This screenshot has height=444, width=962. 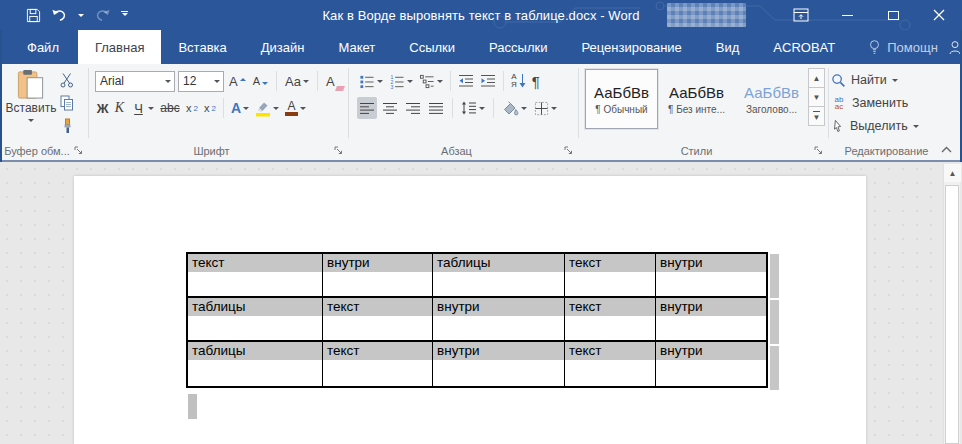 I want to click on save-button, so click(x=34, y=15).